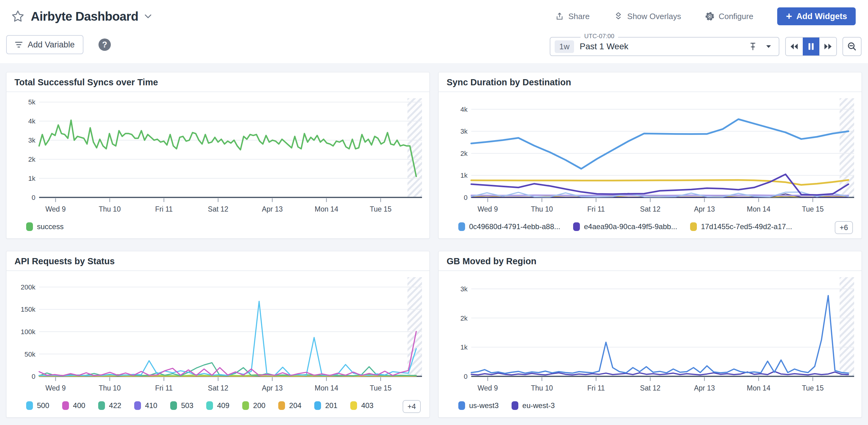 The image size is (868, 425). Describe the element at coordinates (45, 44) in the screenshot. I see `add-variable-button: Add Variable` at that location.